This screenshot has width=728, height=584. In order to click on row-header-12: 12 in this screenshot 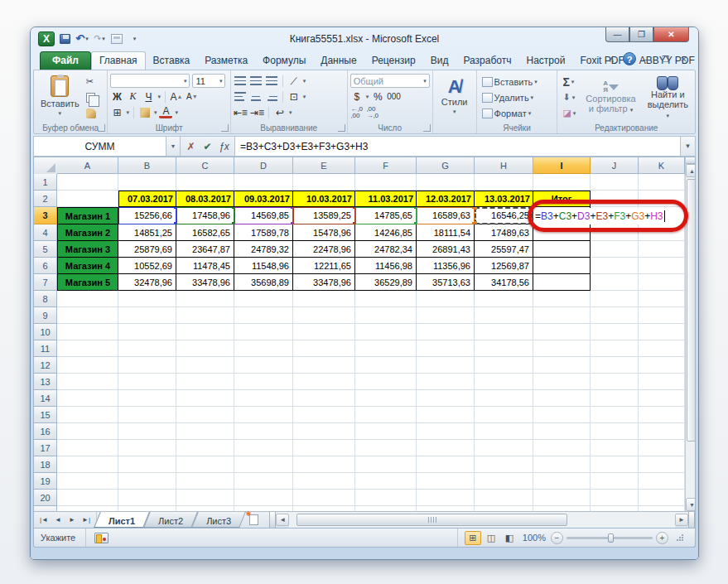, I will do `click(46, 365)`.